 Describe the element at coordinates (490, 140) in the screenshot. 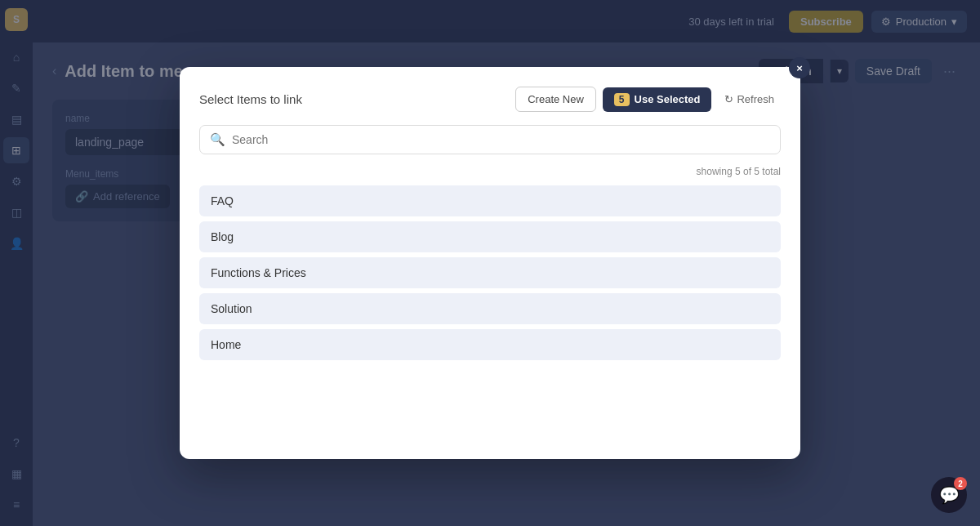

I see `search-bar: 🔍` at that location.